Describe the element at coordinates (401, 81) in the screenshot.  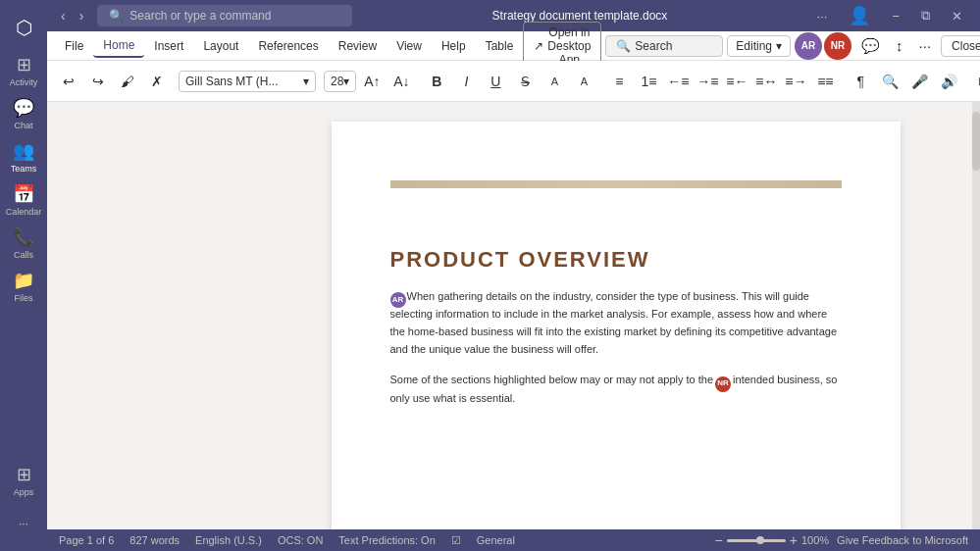
I see `font-shrink-button: A↓` at that location.